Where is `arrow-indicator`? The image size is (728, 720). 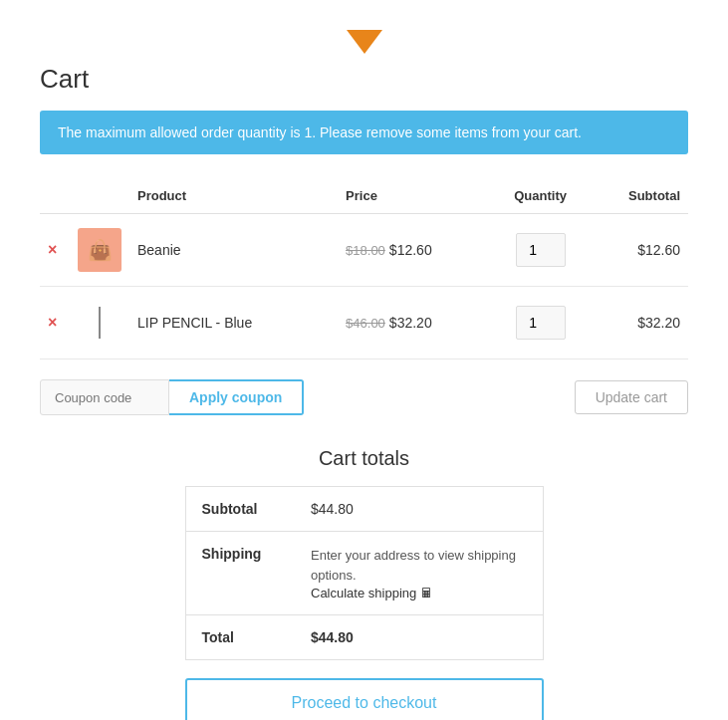
arrow-indicator is located at coordinates (364, 42).